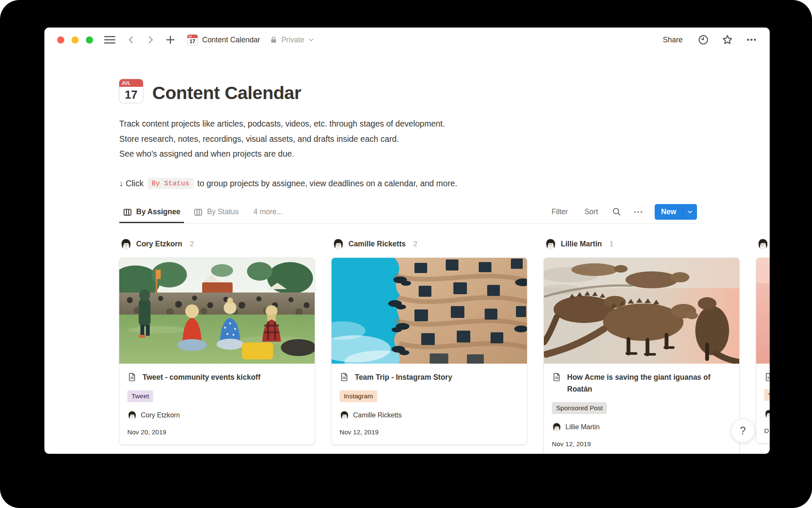 The height and width of the screenshot is (508, 812). I want to click on view-options-button, so click(638, 212).